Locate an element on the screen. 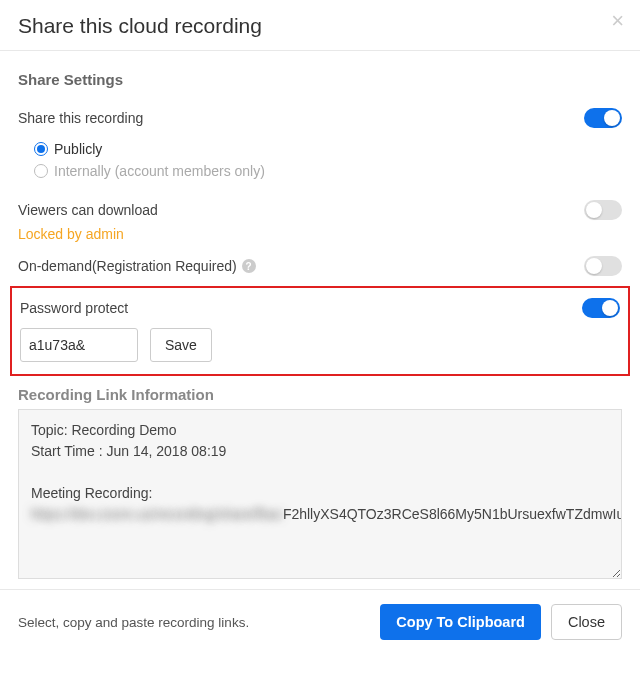 The image size is (640, 686). radio-unselected-icon is located at coordinates (41, 171).